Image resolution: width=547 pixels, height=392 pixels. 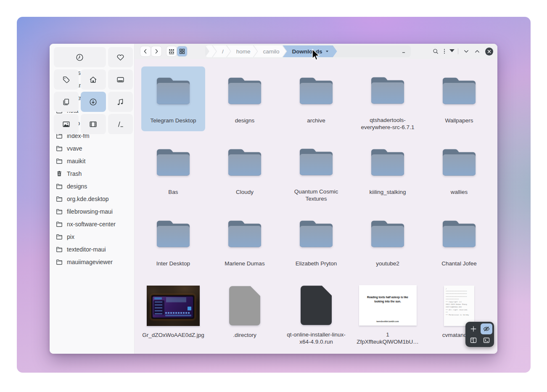 I want to click on minimize-icon, so click(x=466, y=51).